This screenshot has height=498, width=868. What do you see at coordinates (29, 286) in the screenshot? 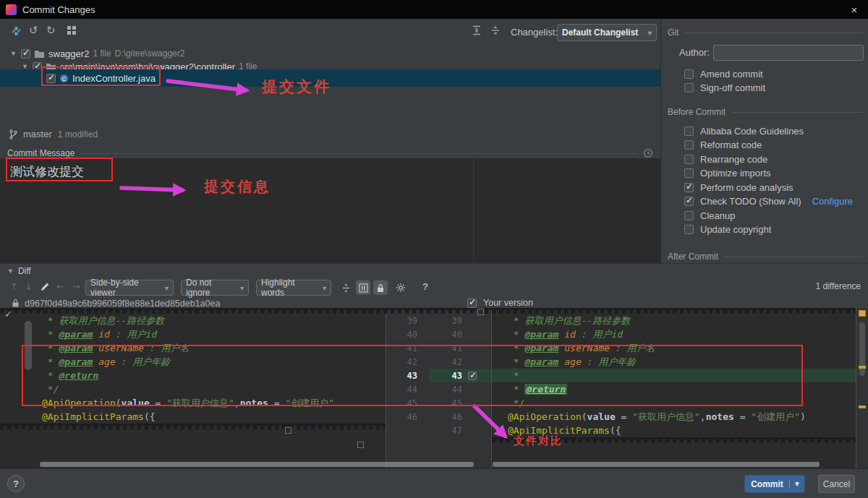
I see `next-difference-icon: ↓` at bounding box center [29, 286].